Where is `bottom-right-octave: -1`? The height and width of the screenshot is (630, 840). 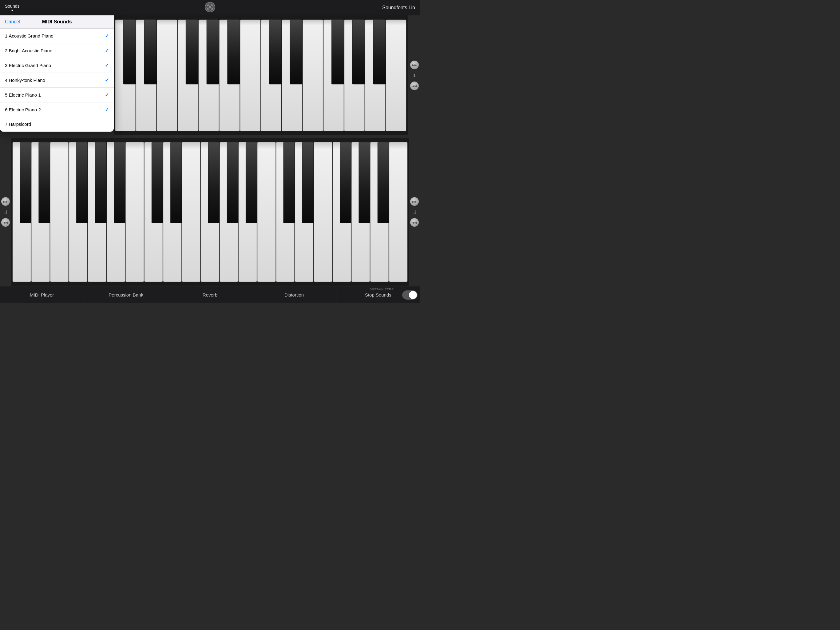 bottom-right-octave: -1 is located at coordinates (415, 212).